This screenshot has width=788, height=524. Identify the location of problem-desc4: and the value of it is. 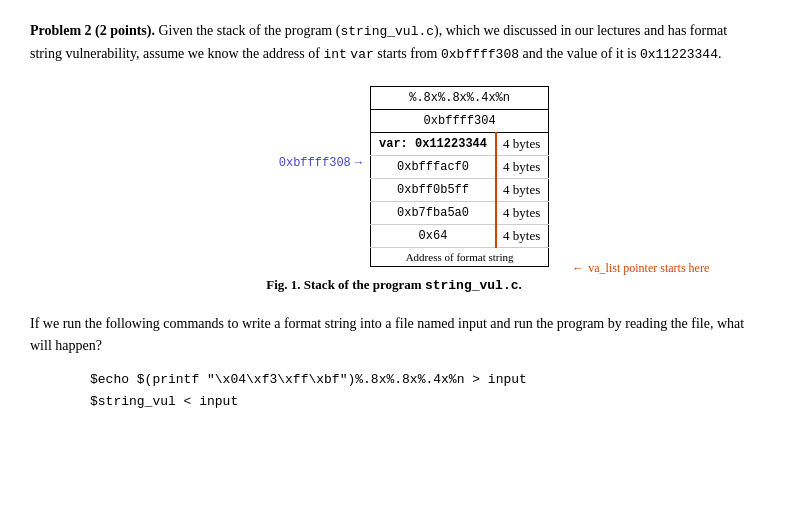
(580, 54).